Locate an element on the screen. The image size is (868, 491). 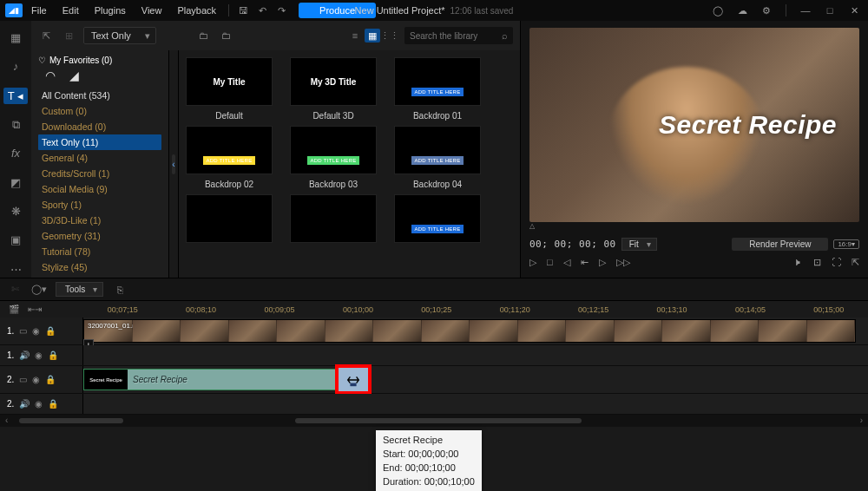
preview-timecode: 00; 00; 00; 00 is located at coordinates (573, 245).